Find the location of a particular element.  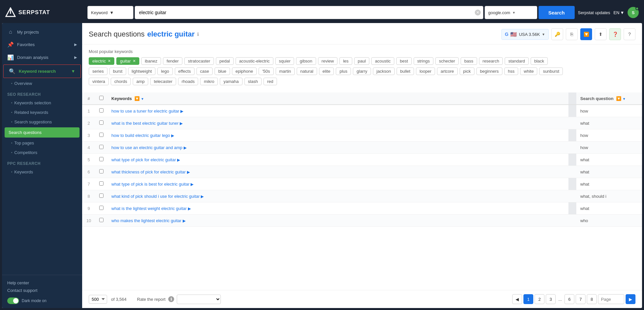

tag-lego: lego is located at coordinates (165, 71).